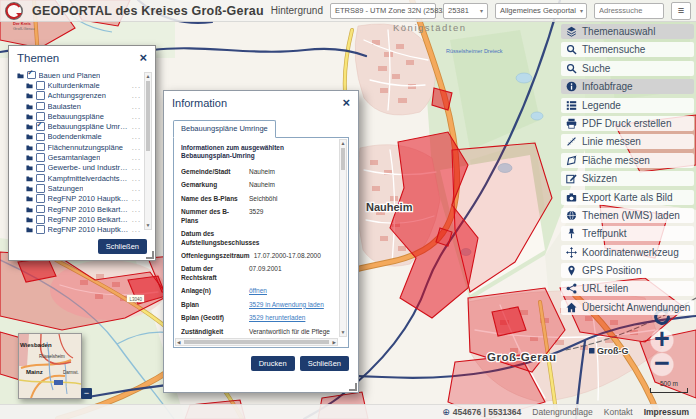  Describe the element at coordinates (79, 199) in the screenshot. I see `tree-item-regfnp-2010-hauptkarte-gene: RegFNP 2010 Hauptkarte, Gene......` at that location.